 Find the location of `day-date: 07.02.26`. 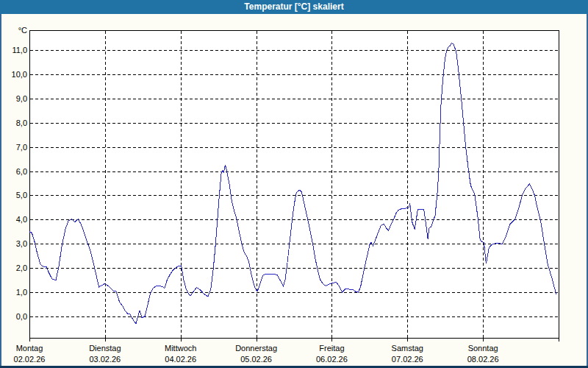

day-date: 07.02.26 is located at coordinates (407, 359).